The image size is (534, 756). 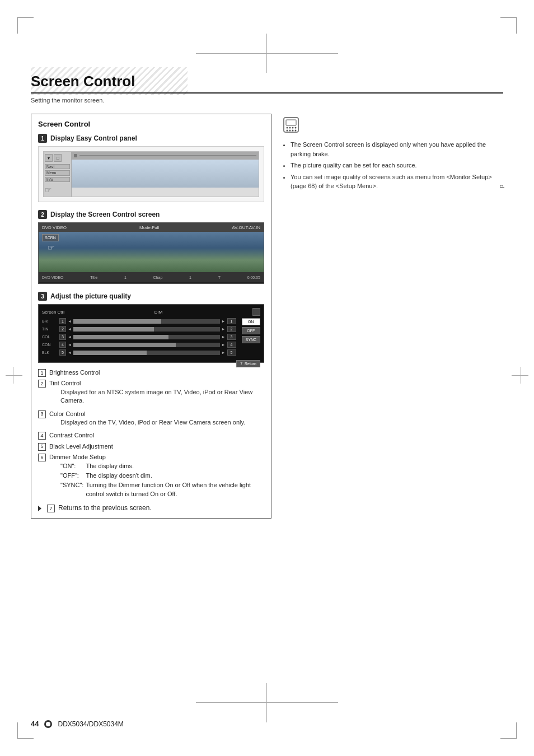 What do you see at coordinates (151, 252) in the screenshot?
I see `screen-content: SCRN ☞` at bounding box center [151, 252].